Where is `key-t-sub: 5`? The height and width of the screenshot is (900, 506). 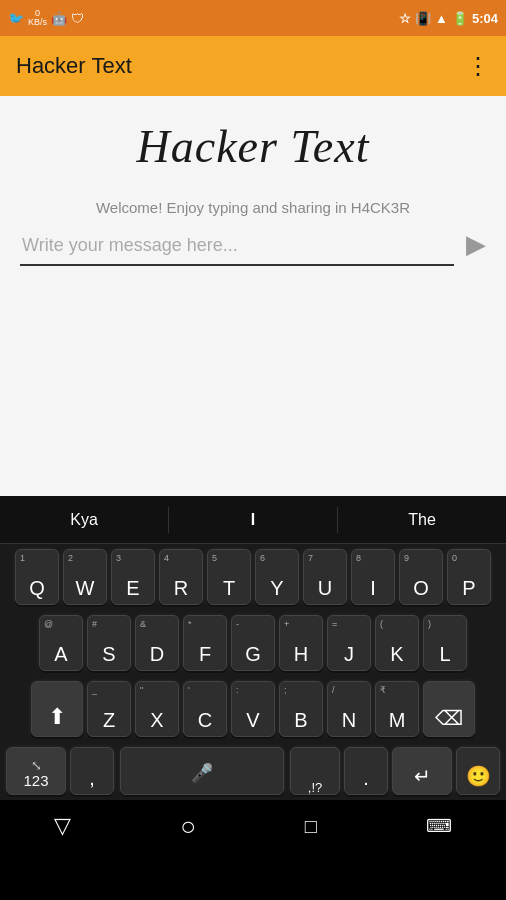
key-t-sub: 5 is located at coordinates (214, 558).